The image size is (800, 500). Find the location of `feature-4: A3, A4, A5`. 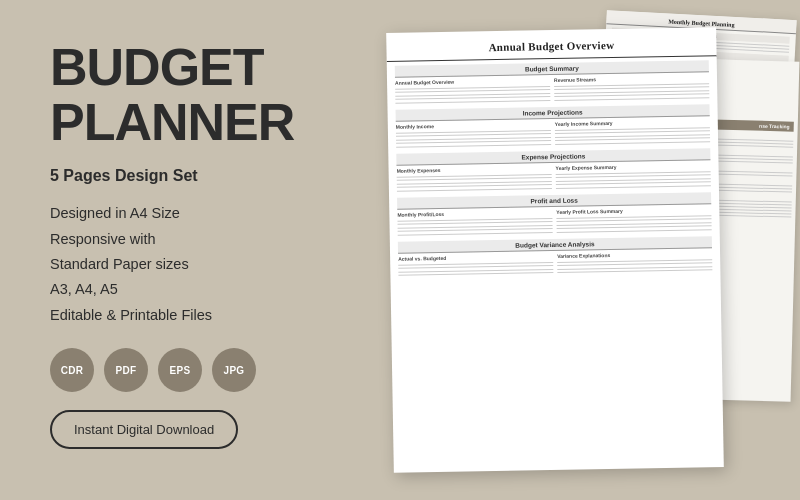

feature-4: A3, A4, A5 is located at coordinates (195, 290).